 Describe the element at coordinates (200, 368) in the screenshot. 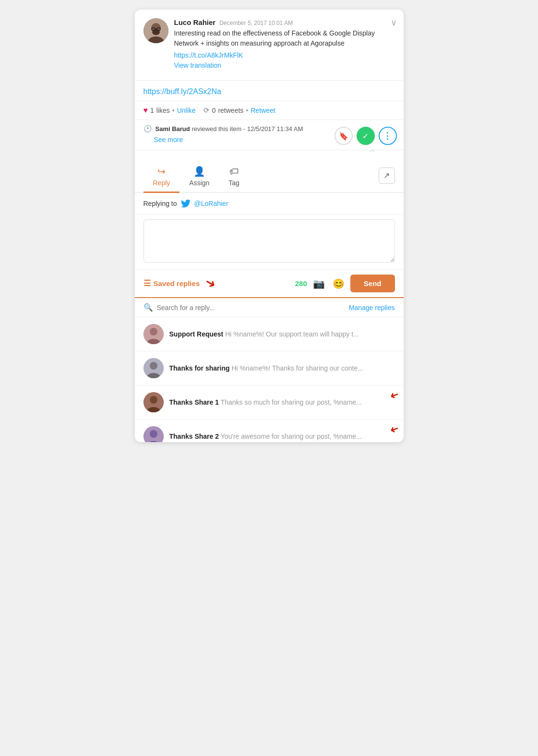

I see `reply-title-1: Thanks for sharing` at that location.